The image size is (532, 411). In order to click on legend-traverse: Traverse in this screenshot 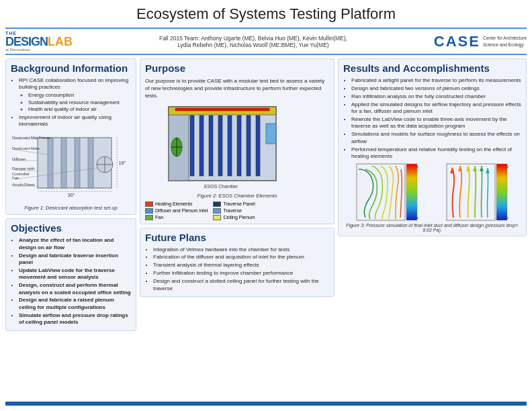, I will do `click(234, 211)`.